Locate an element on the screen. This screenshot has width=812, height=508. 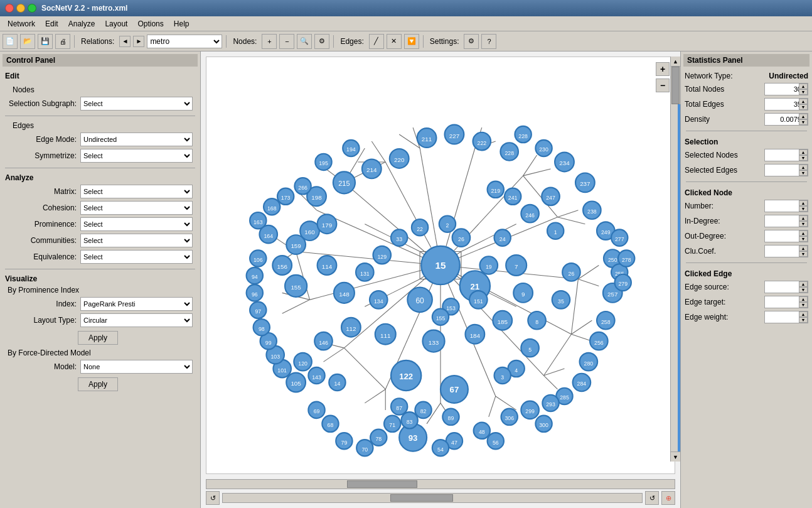
svg-text: 54 is located at coordinates (441, 450).